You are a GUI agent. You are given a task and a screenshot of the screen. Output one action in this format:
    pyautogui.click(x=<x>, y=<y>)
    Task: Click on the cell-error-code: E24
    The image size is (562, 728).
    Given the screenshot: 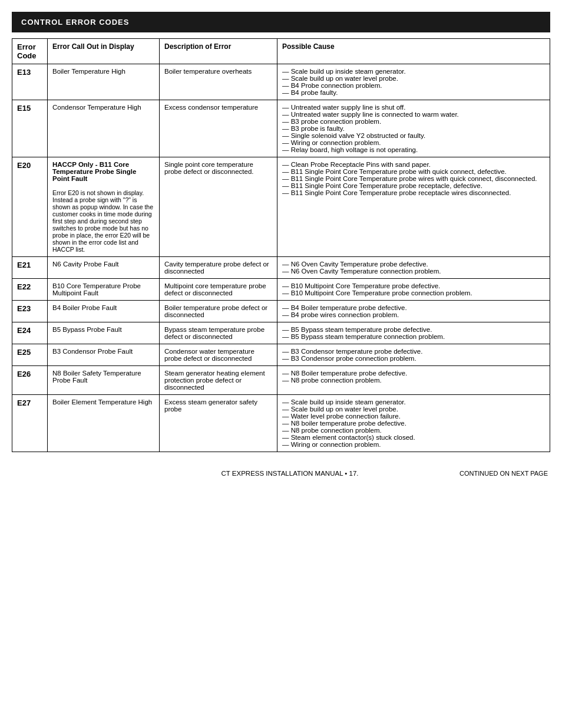 What is the action you would take?
    pyautogui.click(x=30, y=334)
    